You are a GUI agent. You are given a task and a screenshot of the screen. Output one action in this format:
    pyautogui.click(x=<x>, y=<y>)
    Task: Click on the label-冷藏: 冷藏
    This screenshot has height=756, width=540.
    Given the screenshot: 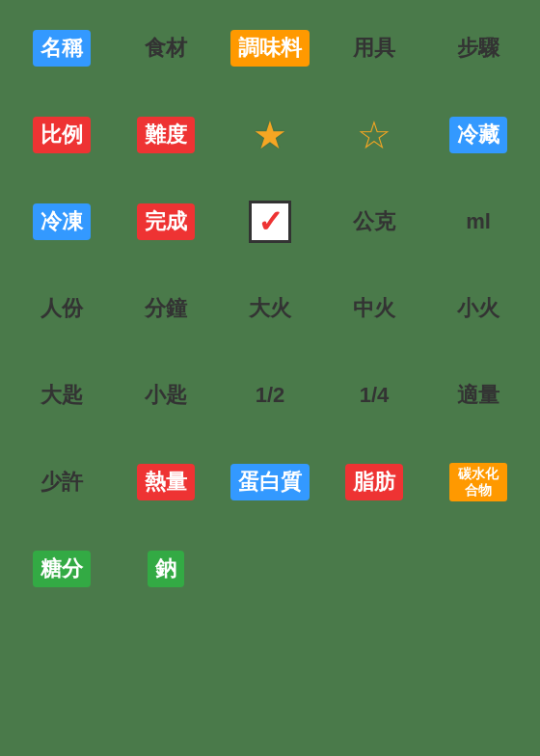 What is the action you would take?
    pyautogui.click(x=478, y=135)
    